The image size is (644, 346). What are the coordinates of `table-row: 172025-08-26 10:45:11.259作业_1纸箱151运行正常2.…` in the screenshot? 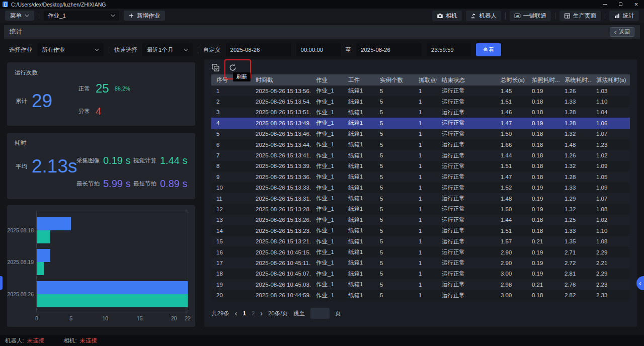 It's located at (421, 263).